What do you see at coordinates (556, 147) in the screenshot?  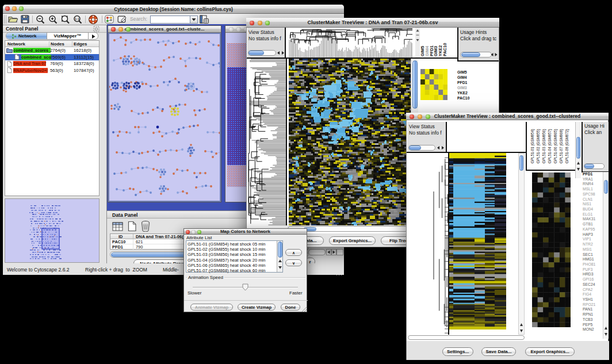 I see `svg-text: GPL51-06 (GSM865)` at bounding box center [556, 147].